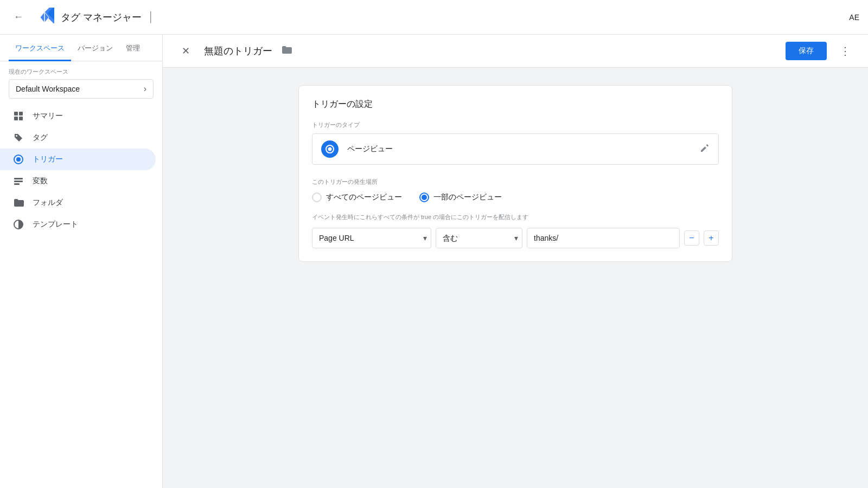 The height and width of the screenshot is (488, 868). What do you see at coordinates (48, 116) in the screenshot?
I see `summary-label: サマリー` at bounding box center [48, 116].